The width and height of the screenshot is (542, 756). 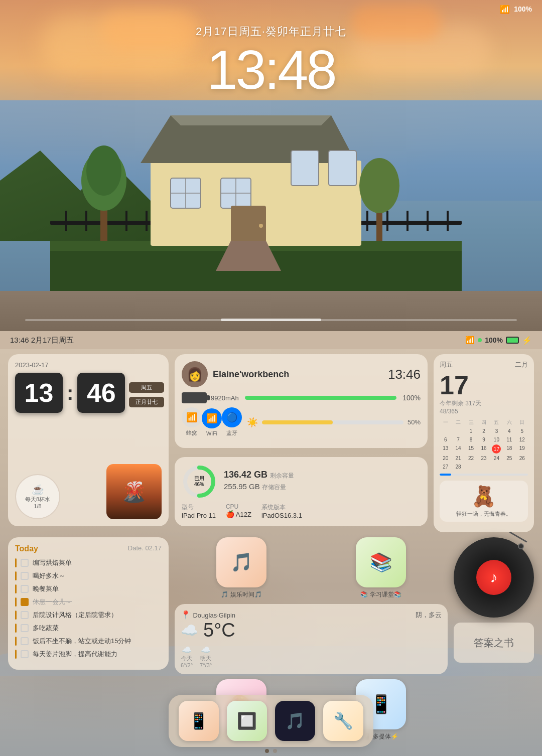 I want to click on signal-row: 📶 蜂窝 📶 WiFi 🔵 蓝牙 ☀️, so click(x=301, y=422).